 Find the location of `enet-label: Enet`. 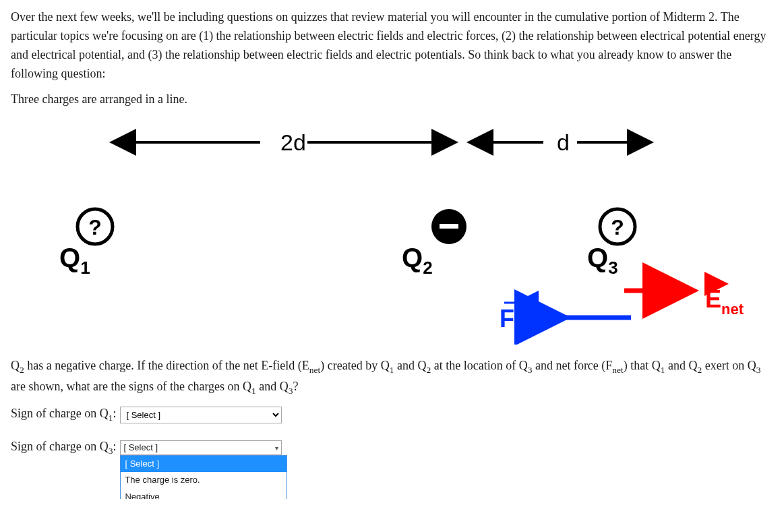

enet-label: Enet is located at coordinates (725, 301).